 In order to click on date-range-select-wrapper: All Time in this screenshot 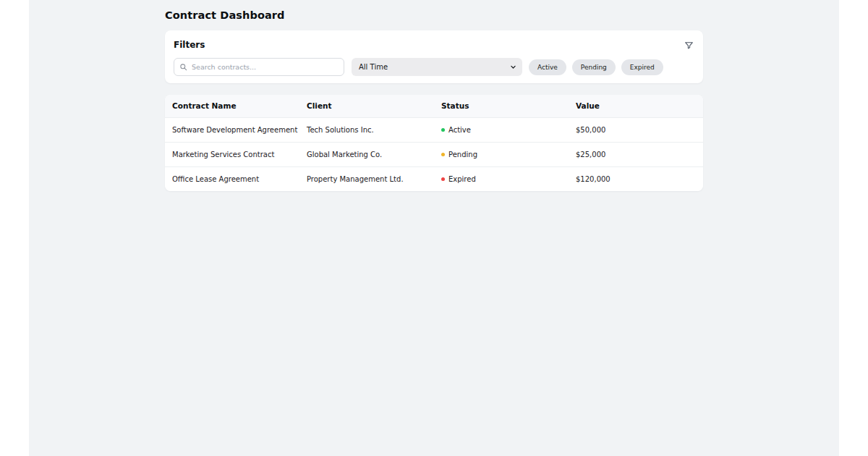, I will do `click(437, 67)`.